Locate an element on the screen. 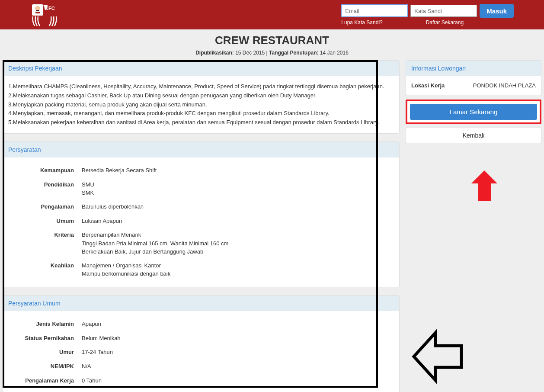 Image resolution: width=544 pixels, height=392 pixels. row-label: Umur is located at coordinates (45, 352).